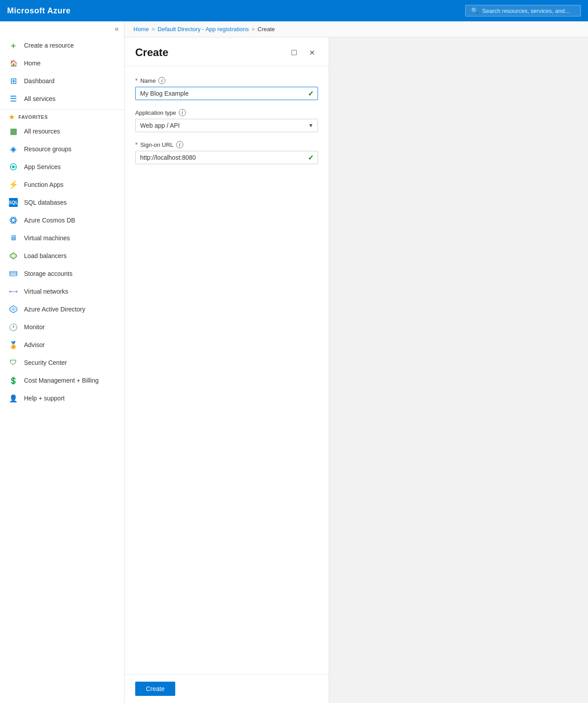 The height and width of the screenshot is (703, 588). Describe the element at coordinates (136, 145) in the screenshot. I see `required-star-signon: *` at that location.